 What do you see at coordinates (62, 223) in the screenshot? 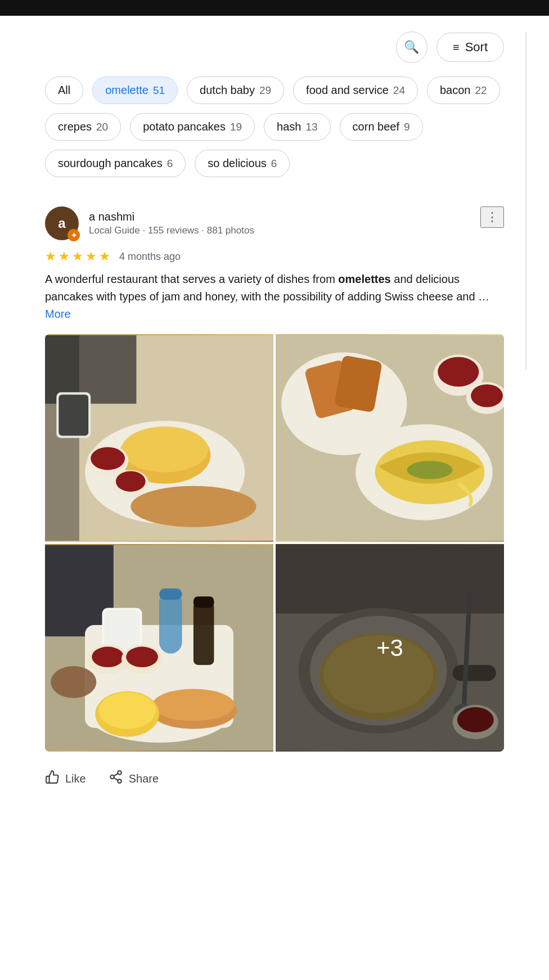
I see `avatar: a ✦` at bounding box center [62, 223].